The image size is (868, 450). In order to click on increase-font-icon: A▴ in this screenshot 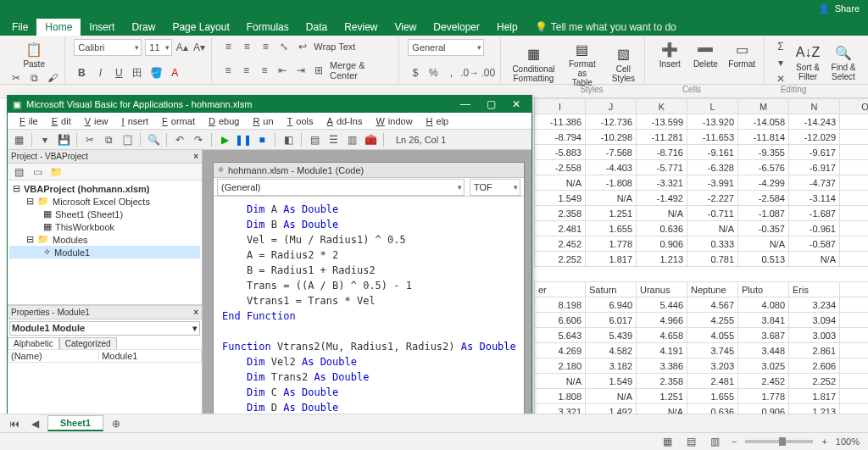, I will do `click(182, 47)`.